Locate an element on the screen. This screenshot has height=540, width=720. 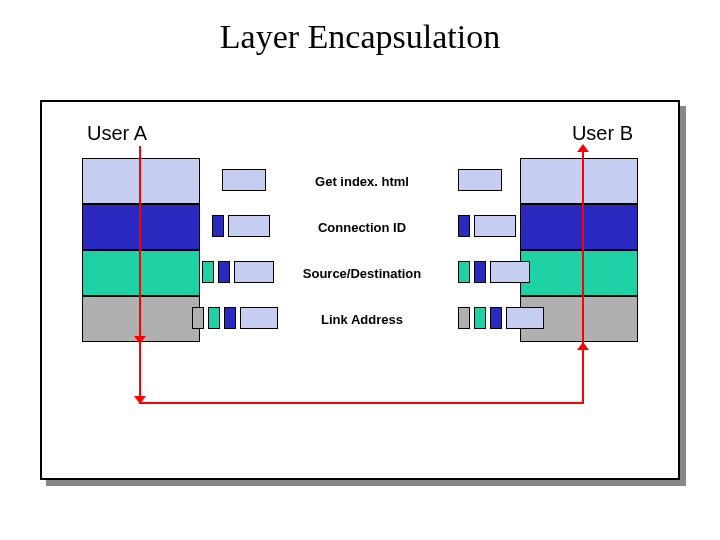
arrow-down-a is located at coordinates (140, 243).